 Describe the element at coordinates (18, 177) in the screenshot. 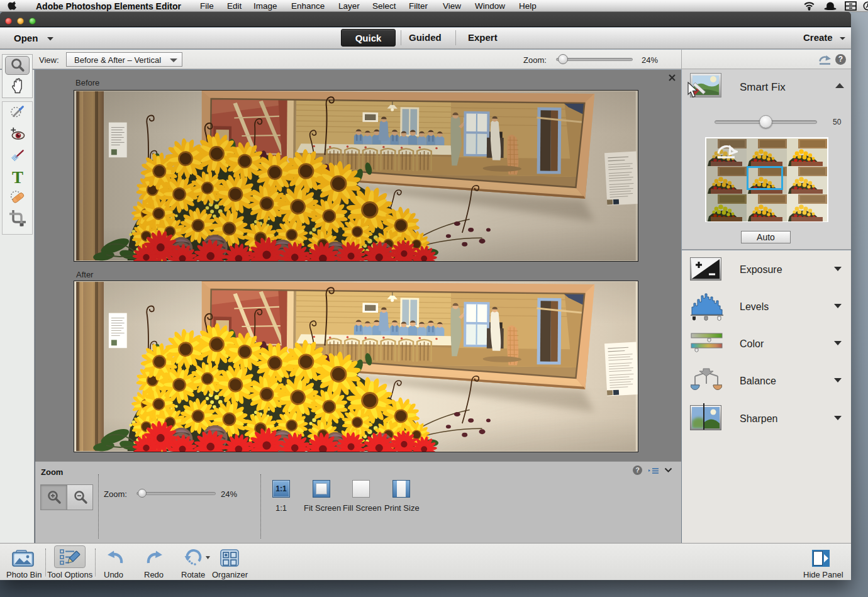

I see `svg-text: T` at that location.